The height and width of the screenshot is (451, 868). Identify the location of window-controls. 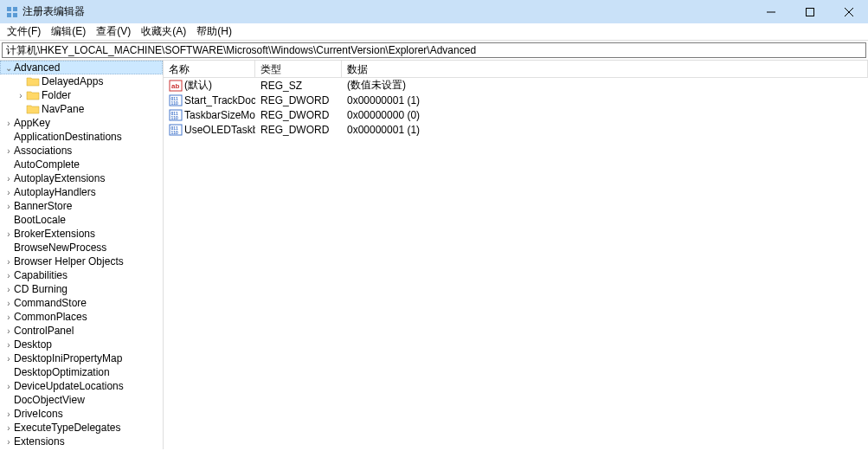
(810, 12).